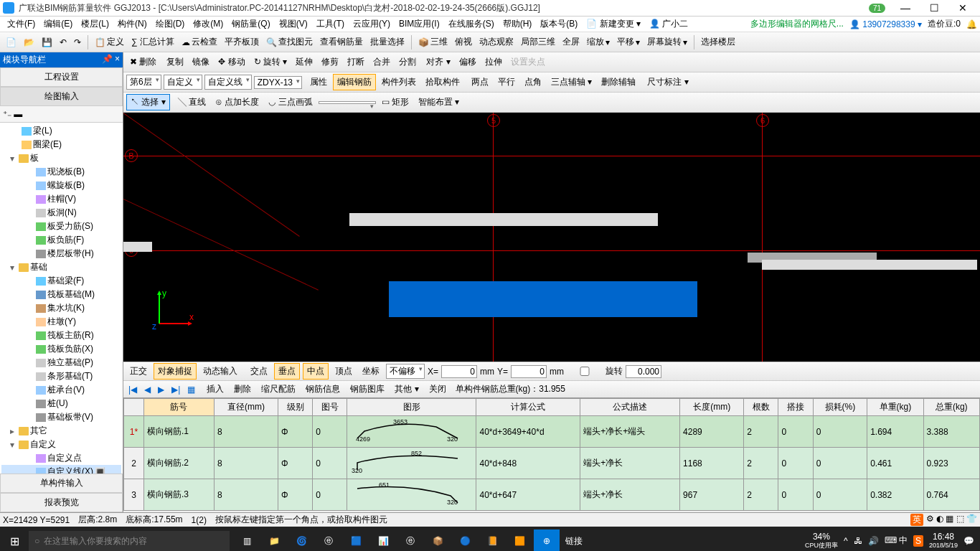  What do you see at coordinates (290, 102) in the screenshot?
I see `arc-button: ◡ 三点画弧` at bounding box center [290, 102].